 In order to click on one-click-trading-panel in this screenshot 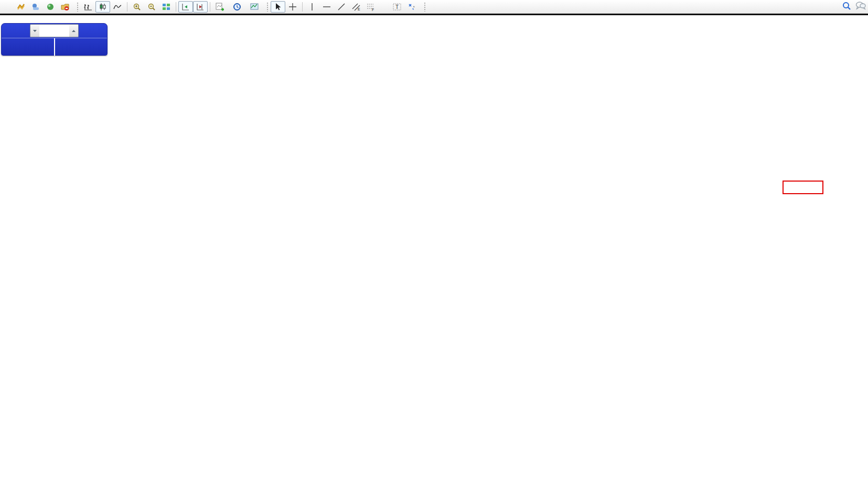, I will do `click(55, 39)`.